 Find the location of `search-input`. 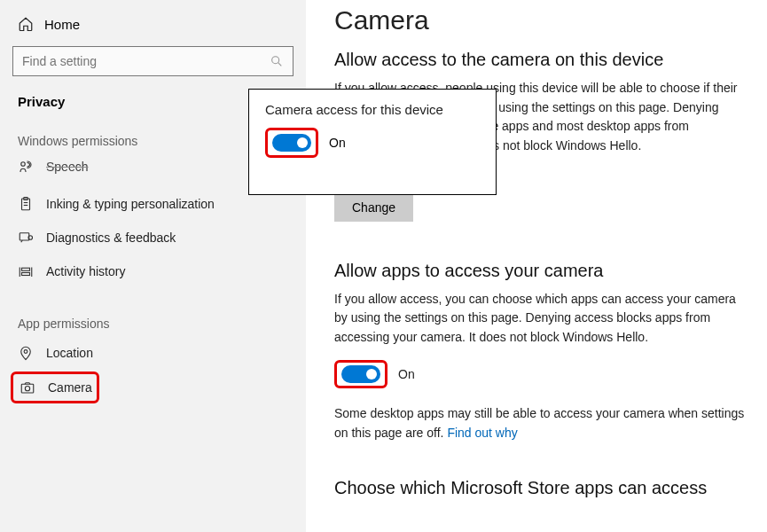

search-input is located at coordinates (153, 61).